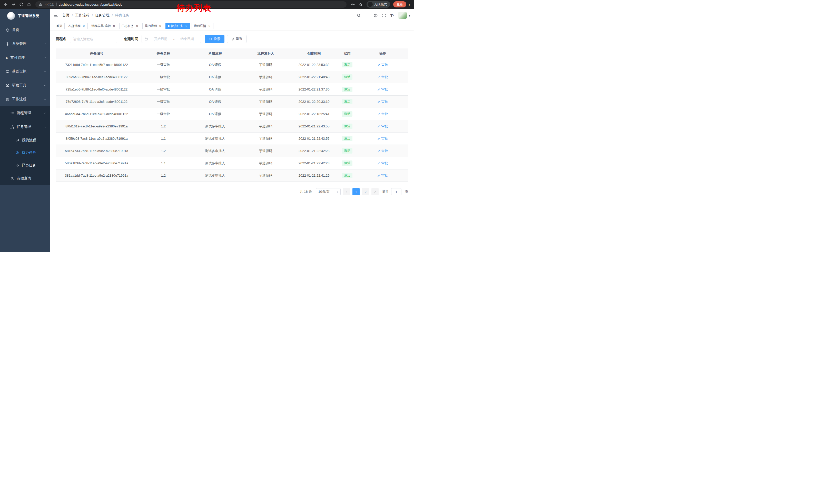 This screenshot has height=504, width=828. Describe the element at coordinates (178, 26) in the screenshot. I see `tab-item: 待办任务×` at that location.